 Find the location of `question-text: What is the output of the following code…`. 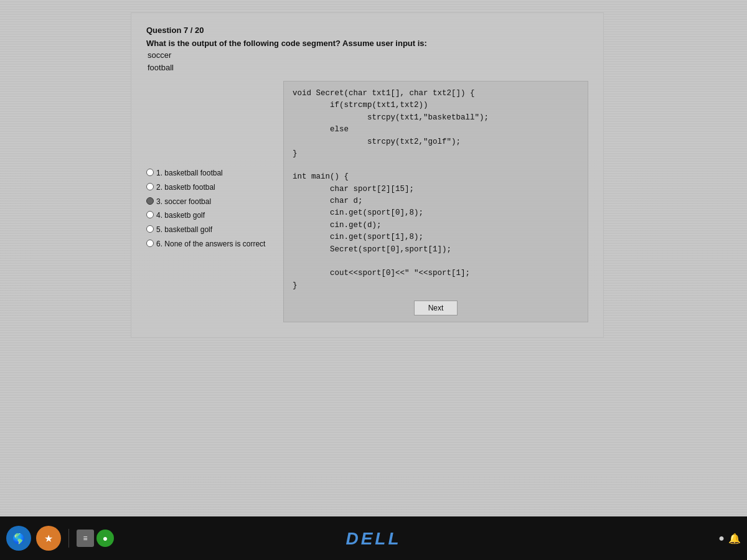

question-text: What is the output of the following code… is located at coordinates (367, 44).